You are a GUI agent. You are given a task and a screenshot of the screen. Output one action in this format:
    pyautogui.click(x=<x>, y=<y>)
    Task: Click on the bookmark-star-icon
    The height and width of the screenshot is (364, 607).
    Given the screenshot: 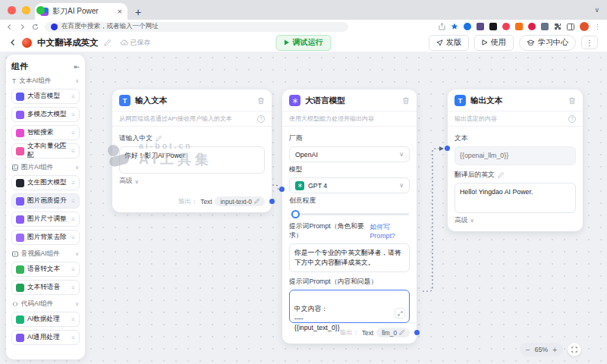 What is the action you would take?
    pyautogui.click(x=454, y=27)
    